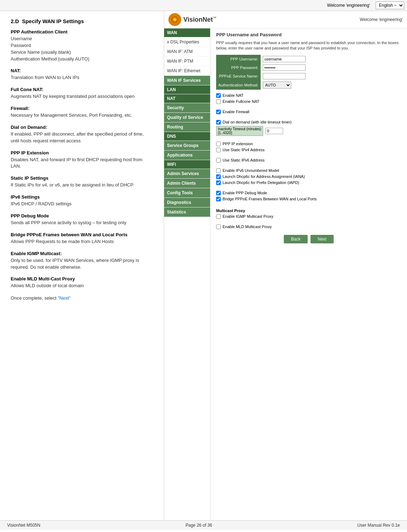 The width and height of the screenshot is (407, 532). Describe the element at coordinates (309, 160) in the screenshot. I see `checkbox-static-ipv6: Use Static IPv6 Address` at that location.